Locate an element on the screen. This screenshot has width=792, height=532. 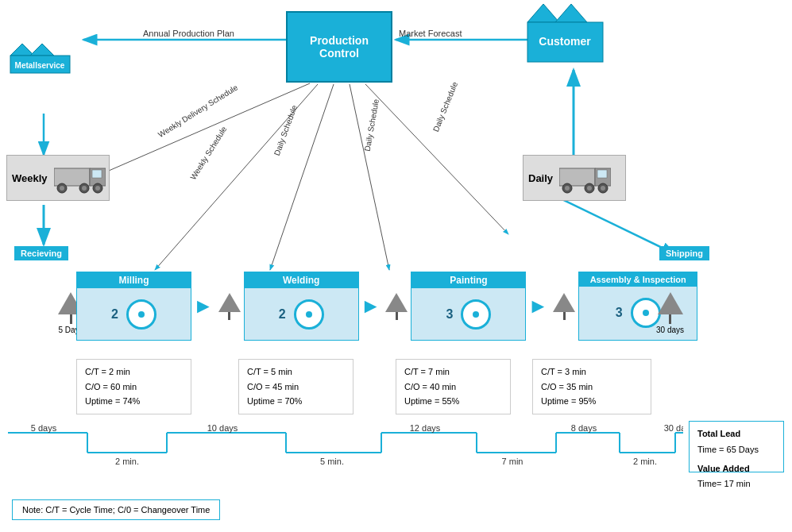
daily-schedule-1-label: Daily Schedule is located at coordinates (286, 130).